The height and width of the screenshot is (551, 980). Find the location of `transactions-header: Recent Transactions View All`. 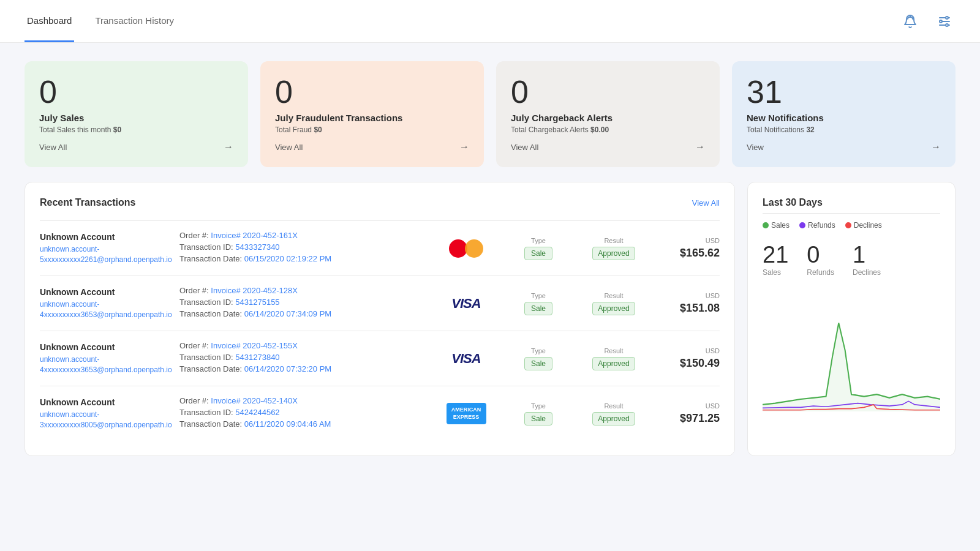

transactions-header: Recent Transactions View All is located at coordinates (380, 203).